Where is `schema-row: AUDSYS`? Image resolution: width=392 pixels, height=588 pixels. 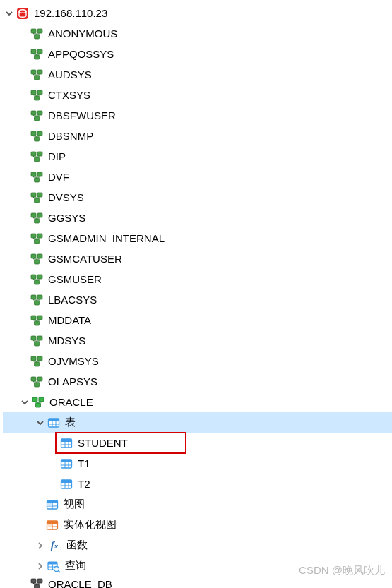 schema-row: AUDSYS is located at coordinates (198, 75).